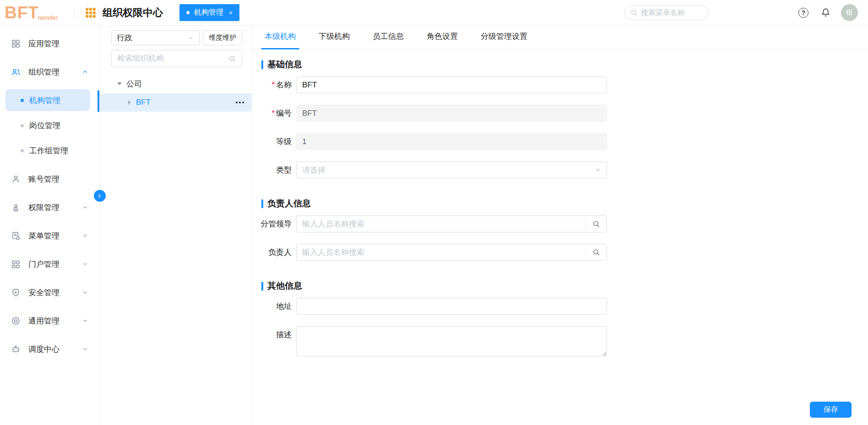 The height and width of the screenshot is (425, 868). Describe the element at coordinates (273, 113) in the screenshot. I see `required-mark: *` at that location.